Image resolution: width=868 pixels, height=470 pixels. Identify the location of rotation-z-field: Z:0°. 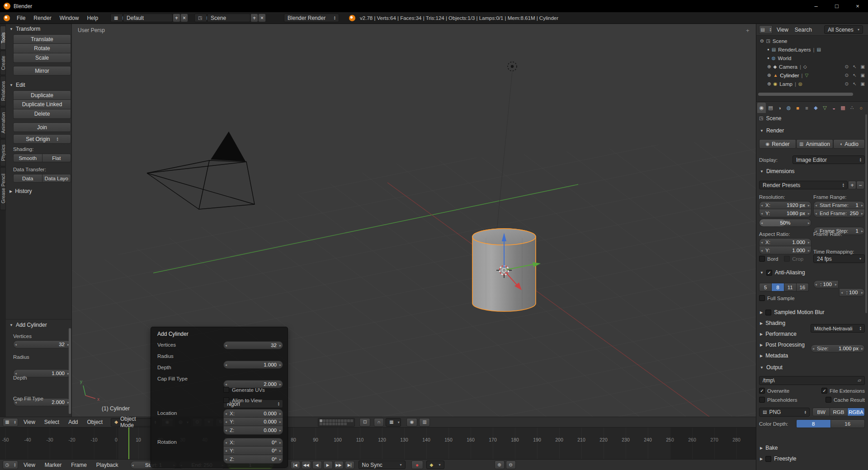
(253, 459).